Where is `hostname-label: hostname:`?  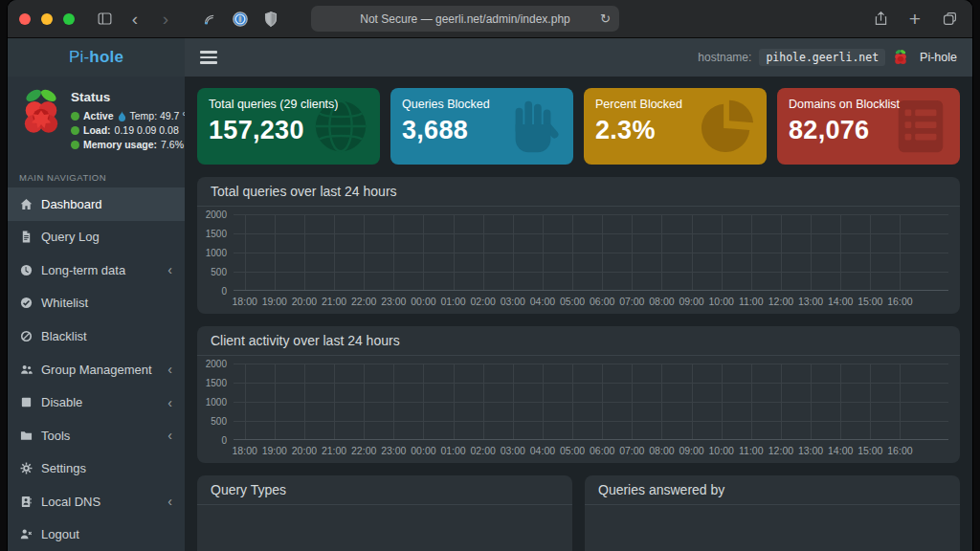
hostname-label: hostname: is located at coordinates (724, 57).